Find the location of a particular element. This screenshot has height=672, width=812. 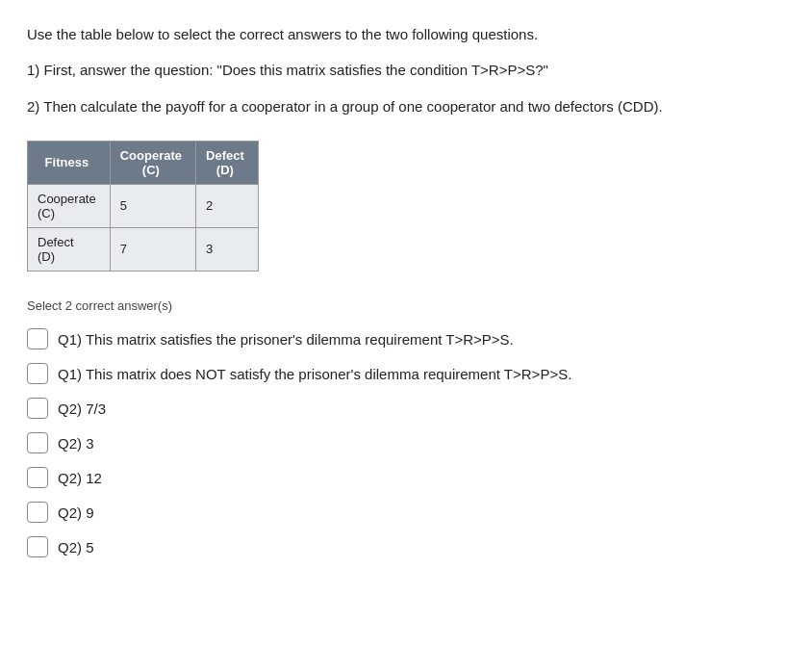

list-item: Q1) This matrix satisfies the prisoner's… is located at coordinates (406, 339).